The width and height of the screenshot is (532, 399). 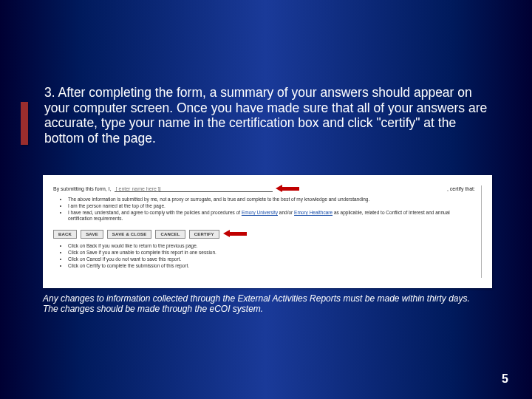 I want to click on button-row: BACK SAVE SAVE & CLOSE CANCEL CERTIFY, so click(x=265, y=234).